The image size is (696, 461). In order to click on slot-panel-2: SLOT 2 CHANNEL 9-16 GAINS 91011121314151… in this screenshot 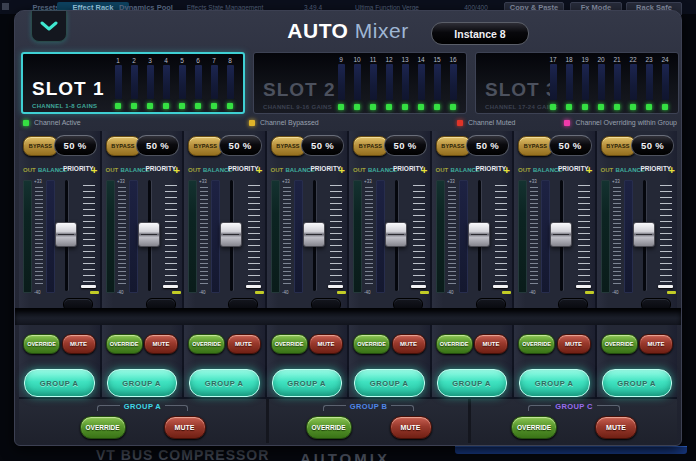, I will do `click(360, 83)`.